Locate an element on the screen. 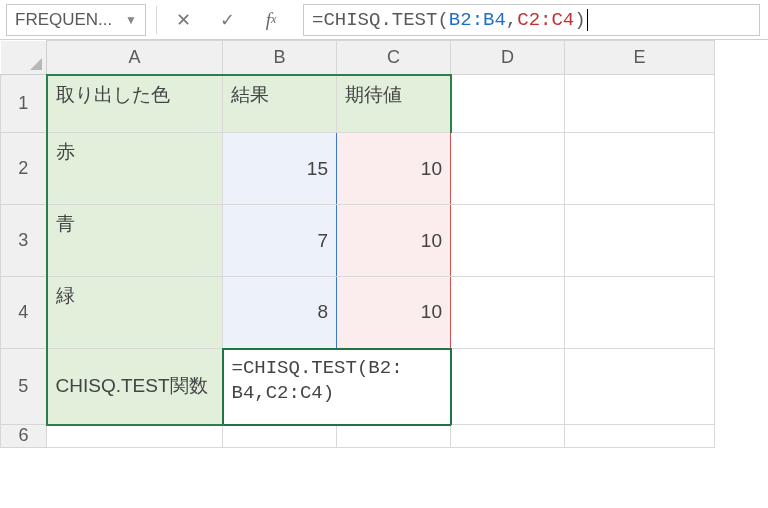 The image size is (768, 508). confirm-icon: ✓ is located at coordinates (227, 20).